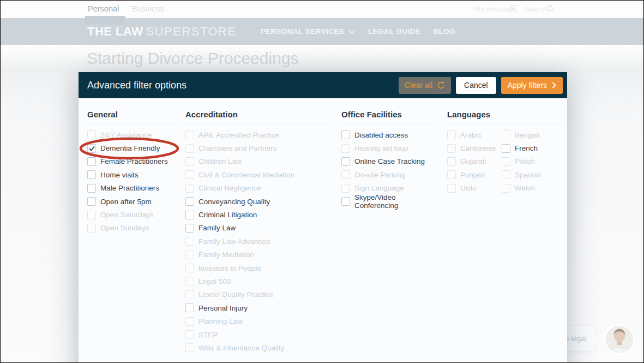 The image size is (644, 363). I want to click on filter-option-spanish: Spanish, so click(521, 175).